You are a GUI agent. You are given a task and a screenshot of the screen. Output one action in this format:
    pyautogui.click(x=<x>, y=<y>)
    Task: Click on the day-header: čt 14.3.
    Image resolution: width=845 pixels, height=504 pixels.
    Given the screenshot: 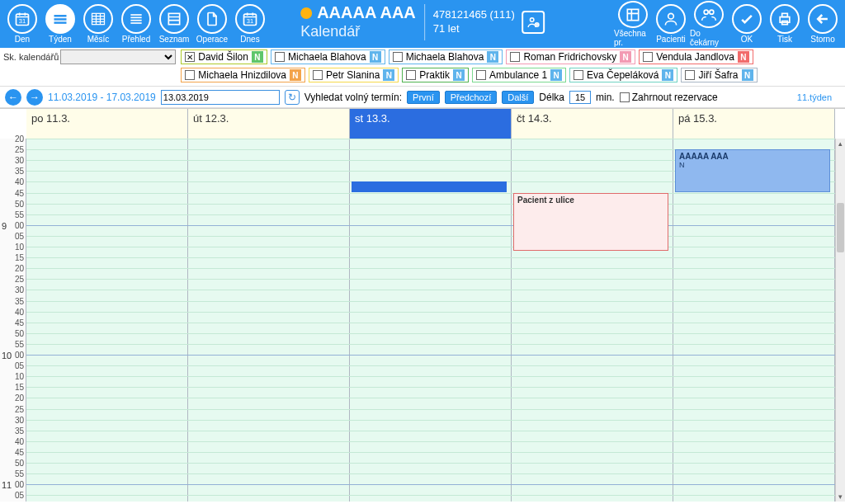 What is the action you would take?
    pyautogui.click(x=592, y=124)
    